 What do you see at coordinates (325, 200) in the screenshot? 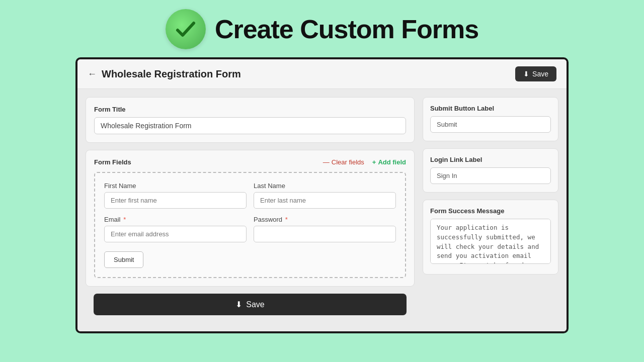
I see `last-name-input` at bounding box center [325, 200].